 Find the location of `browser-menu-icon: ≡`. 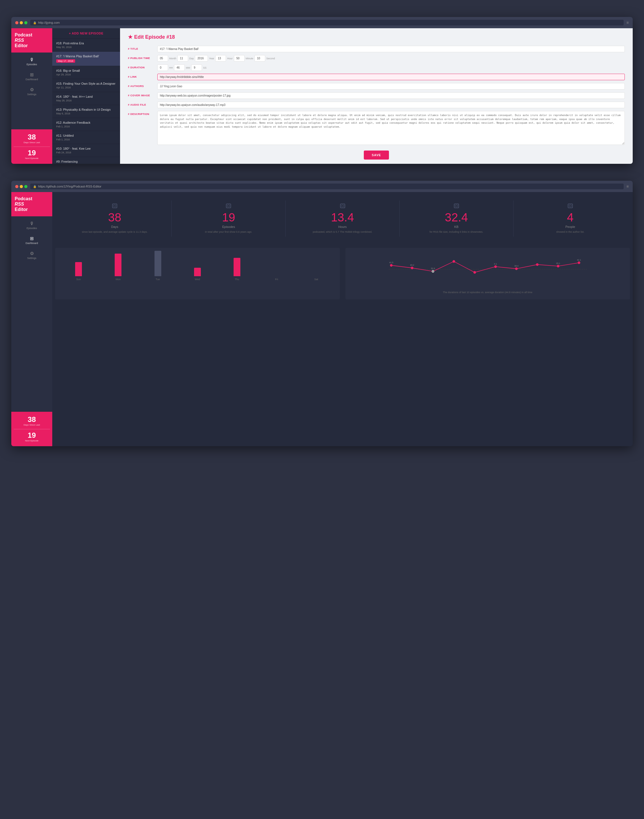

browser-menu-icon: ≡ is located at coordinates (628, 23).